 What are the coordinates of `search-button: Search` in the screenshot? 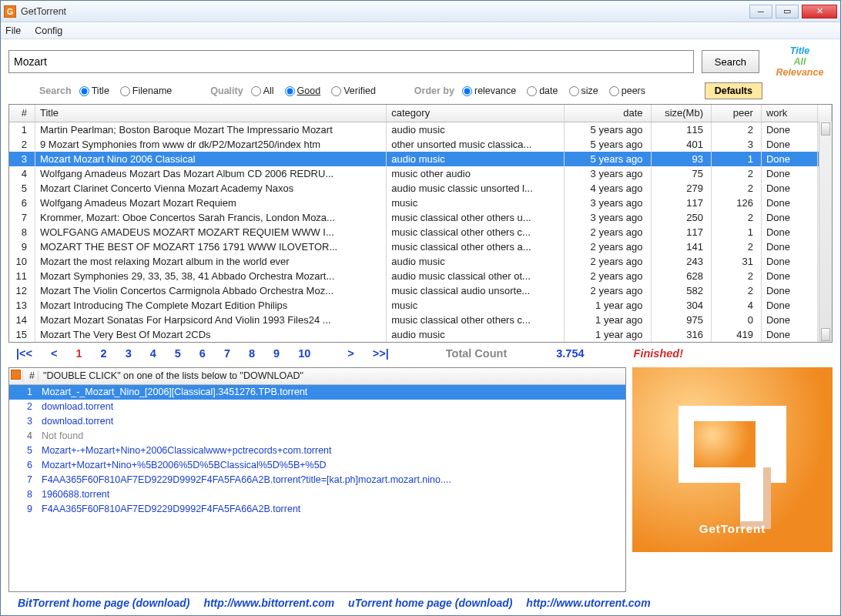 It's located at (730, 62).